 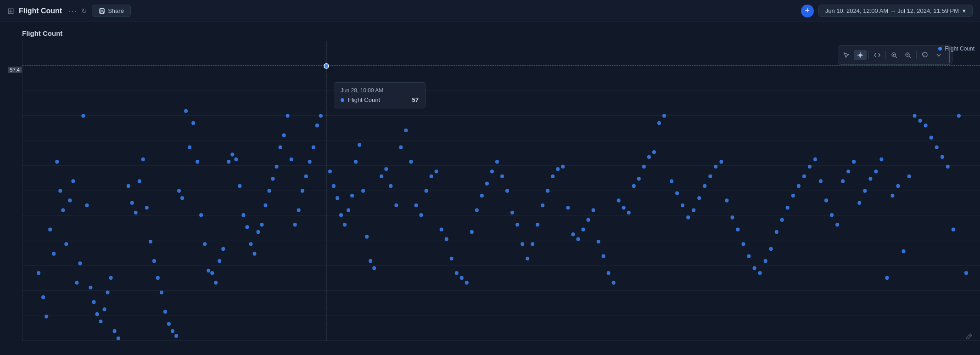 I want to click on add-panel-button: +, so click(x=807, y=11).